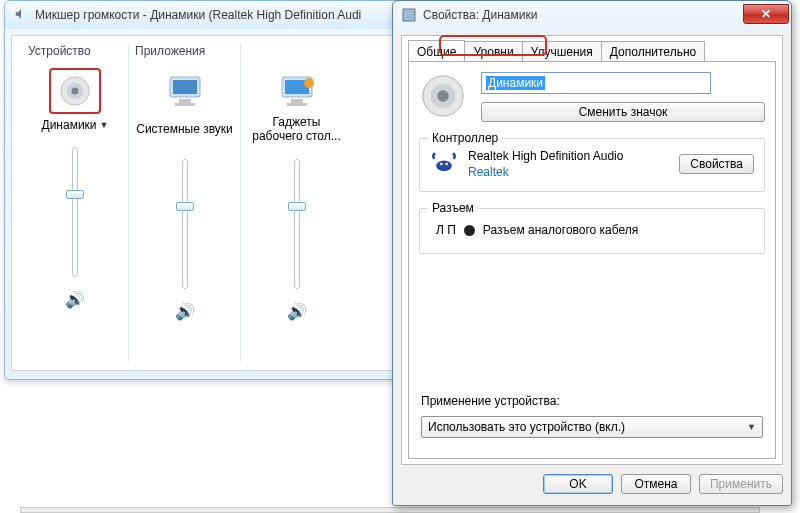 This screenshot has height=513, width=800. Describe the element at coordinates (623, 112) in the screenshot. I see `change-icon-button: Сменить значок` at that location.